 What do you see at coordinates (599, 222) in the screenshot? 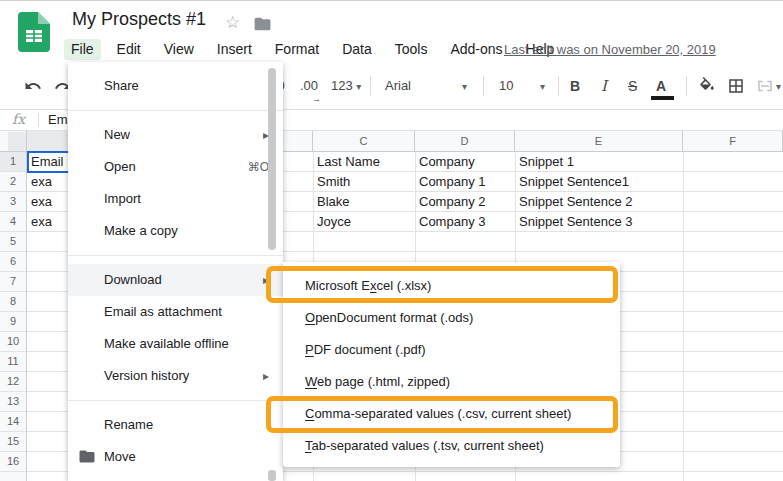
I see `cell-e4: Snippet Sentence 3` at bounding box center [599, 222].